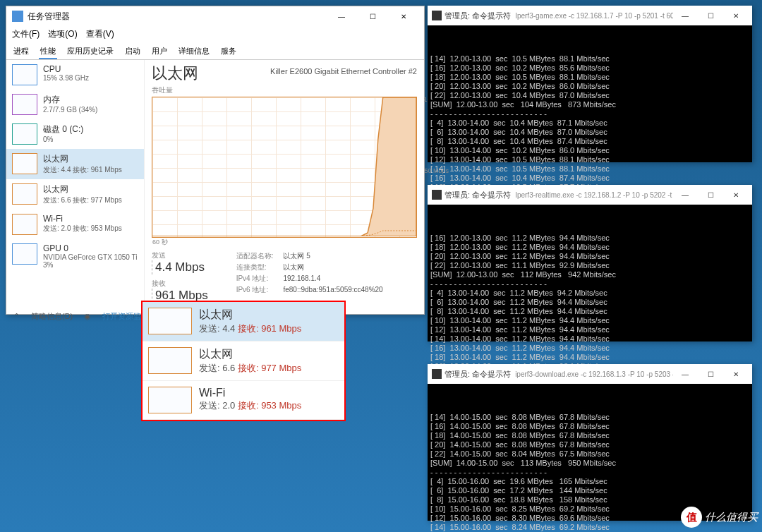  I want to click on prop-row: 连接类型: 以太网, so click(310, 267).